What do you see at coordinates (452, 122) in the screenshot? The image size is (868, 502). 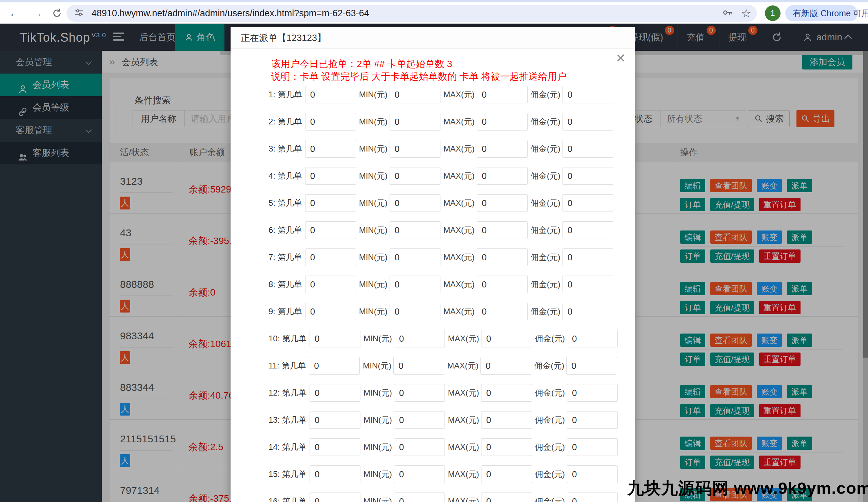 I see `order-config-row: 2: 第几单 MIN(元) MAX(元) 佣金(元)` at bounding box center [452, 122].